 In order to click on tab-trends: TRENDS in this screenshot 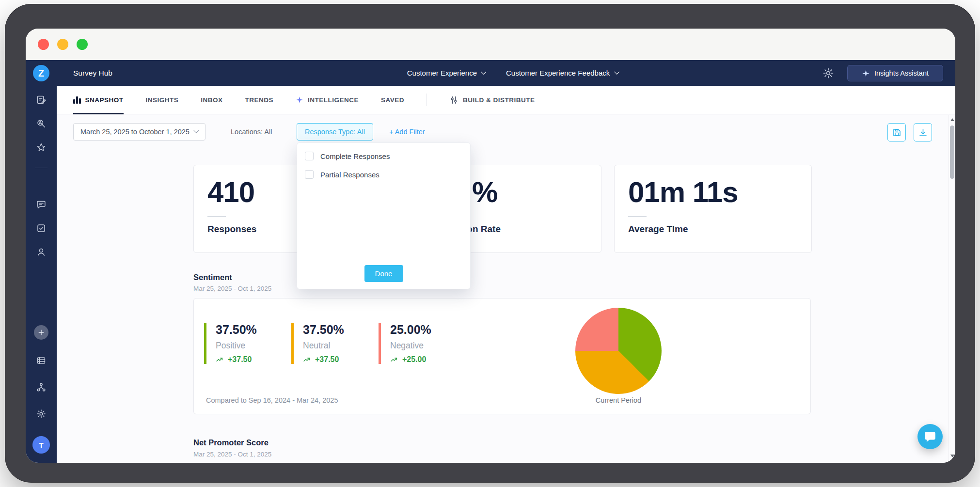, I will do `click(260, 100)`.